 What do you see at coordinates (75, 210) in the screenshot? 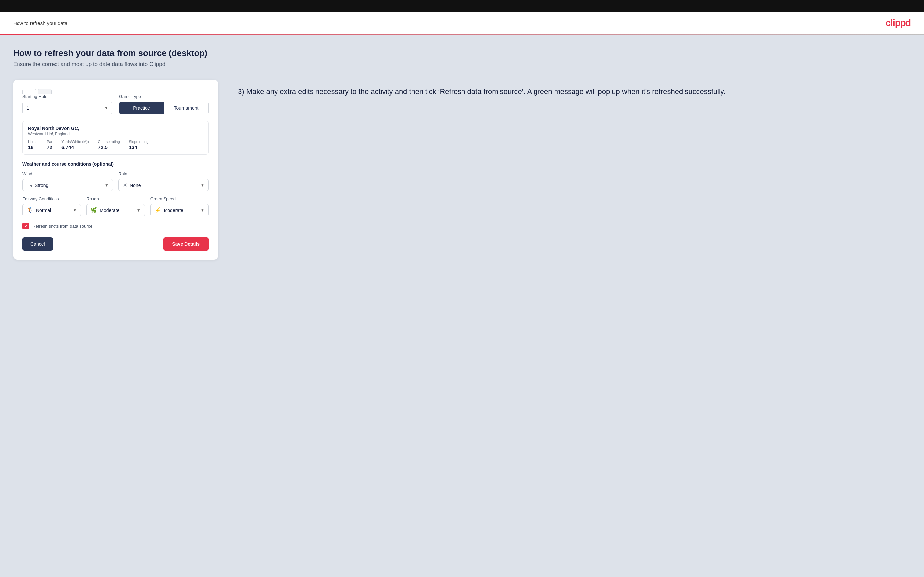
I see `fairway-arrow-icon: ▼` at bounding box center [75, 210].